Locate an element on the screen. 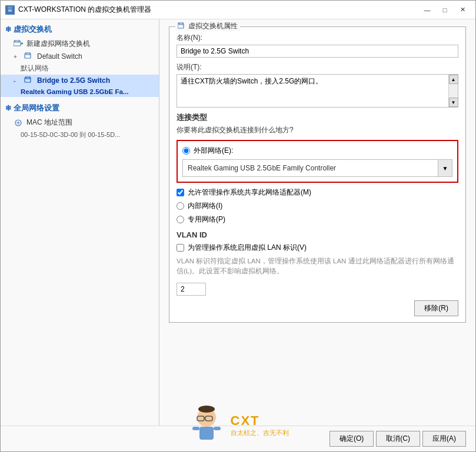 This screenshot has width=476, height=452. ok-button: 确定(O) is located at coordinates (352, 438).